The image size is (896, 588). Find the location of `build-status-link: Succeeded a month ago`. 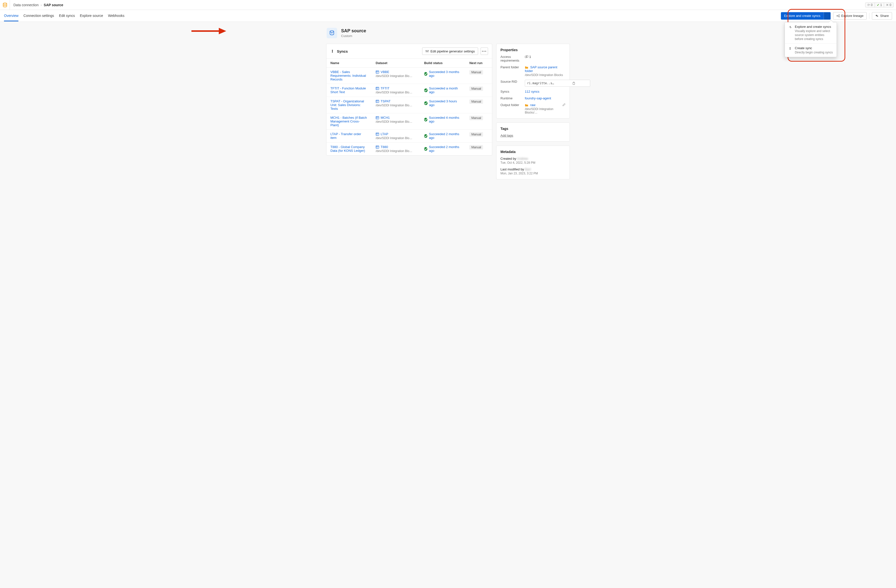

build-status-link: Succeeded a month ago is located at coordinates (445, 90).